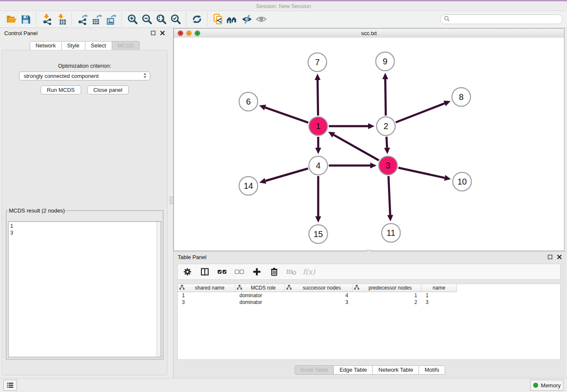  What do you see at coordinates (439, 288) in the screenshot?
I see `column-header-name: name` at bounding box center [439, 288].